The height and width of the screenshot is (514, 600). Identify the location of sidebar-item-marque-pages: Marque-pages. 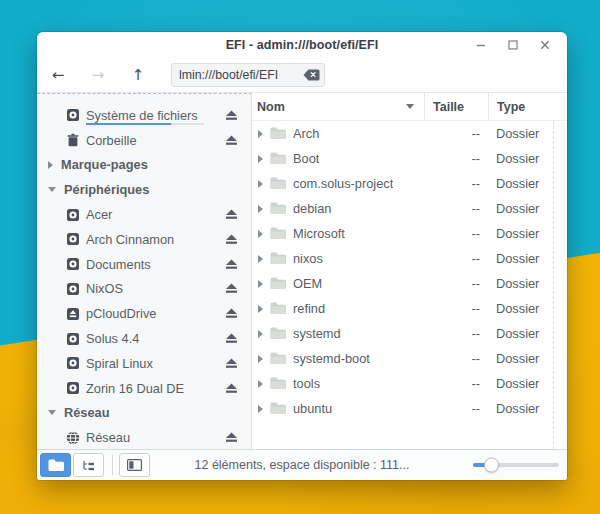
(144, 166).